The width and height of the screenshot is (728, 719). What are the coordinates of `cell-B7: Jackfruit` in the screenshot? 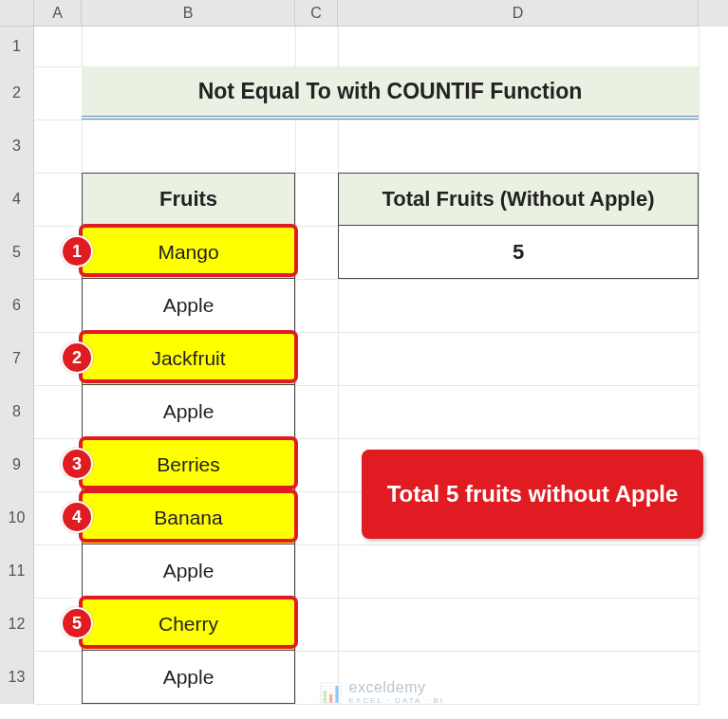 It's located at (188, 359).